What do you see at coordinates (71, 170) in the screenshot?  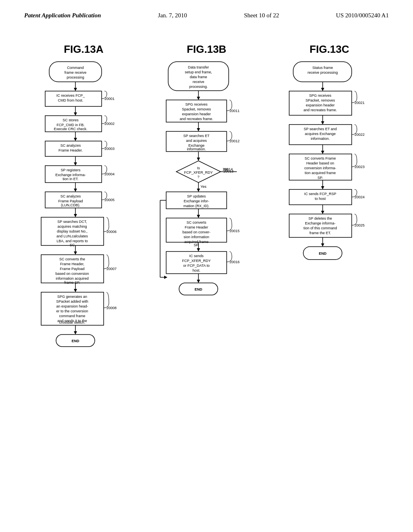 I see `svg-text: SP registers` at bounding box center [71, 170].